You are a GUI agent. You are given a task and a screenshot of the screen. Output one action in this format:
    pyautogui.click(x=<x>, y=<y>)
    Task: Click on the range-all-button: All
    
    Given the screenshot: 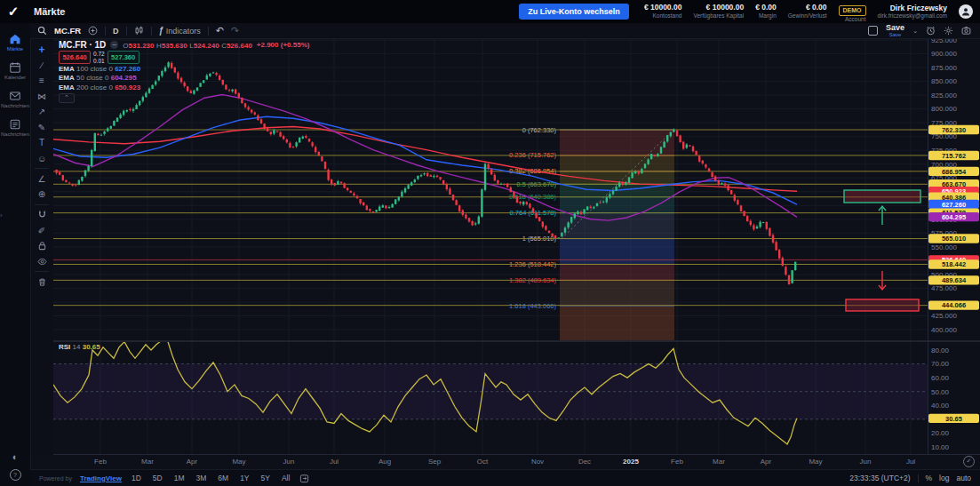 What is the action you would take?
    pyautogui.click(x=286, y=478)
    